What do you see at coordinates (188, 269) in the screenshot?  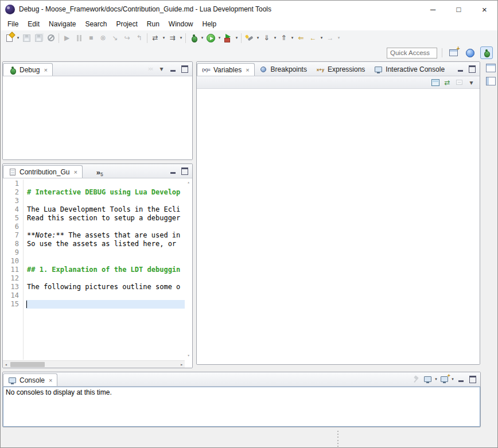 I see `vertical-scrollbar: ▴ ▾` at bounding box center [188, 269].